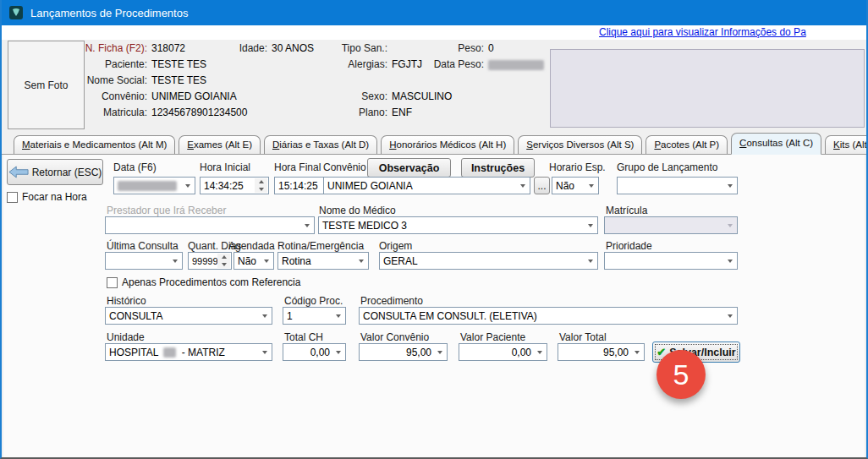 The height and width of the screenshot is (459, 868). What do you see at coordinates (601, 352) in the screenshot?
I see `valor-total-select: 95,00` at bounding box center [601, 352].